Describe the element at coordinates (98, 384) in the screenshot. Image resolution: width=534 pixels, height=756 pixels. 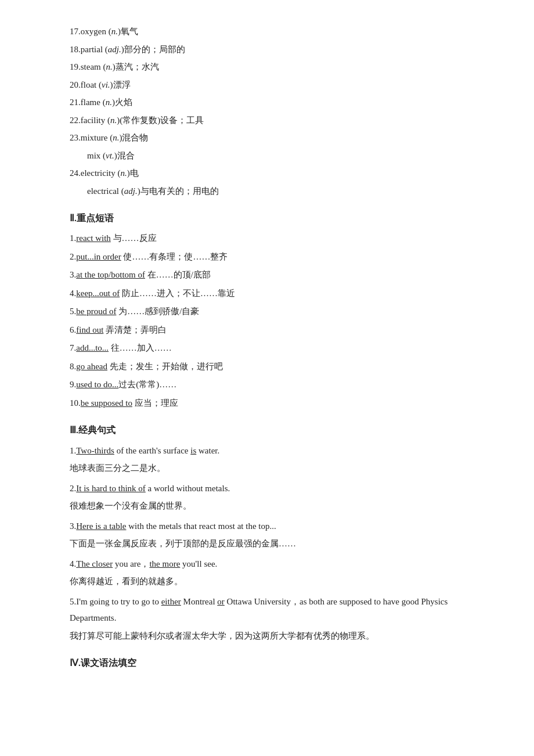
I see `phrase-en: used to do...` at that location.